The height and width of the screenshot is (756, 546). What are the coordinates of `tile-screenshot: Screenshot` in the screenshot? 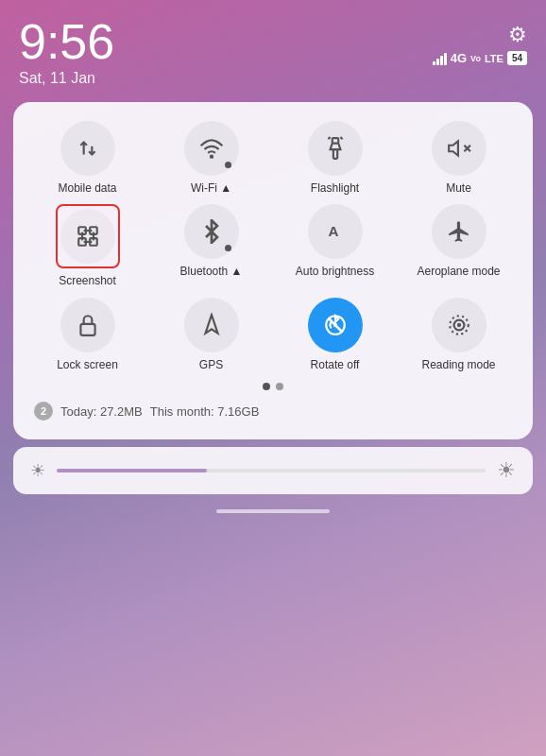 It's located at (87, 246).